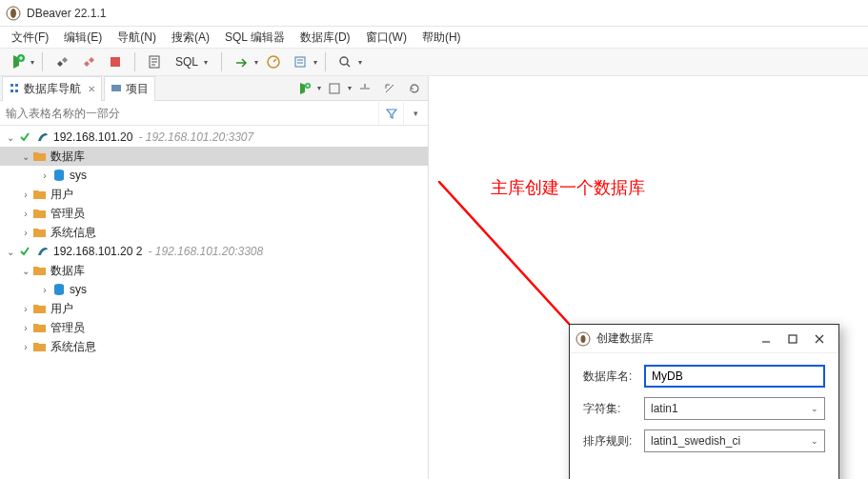 This screenshot has height=479, width=868. What do you see at coordinates (97, 251) in the screenshot?
I see `tree-label: 192.168.101.20 2` at bounding box center [97, 251].